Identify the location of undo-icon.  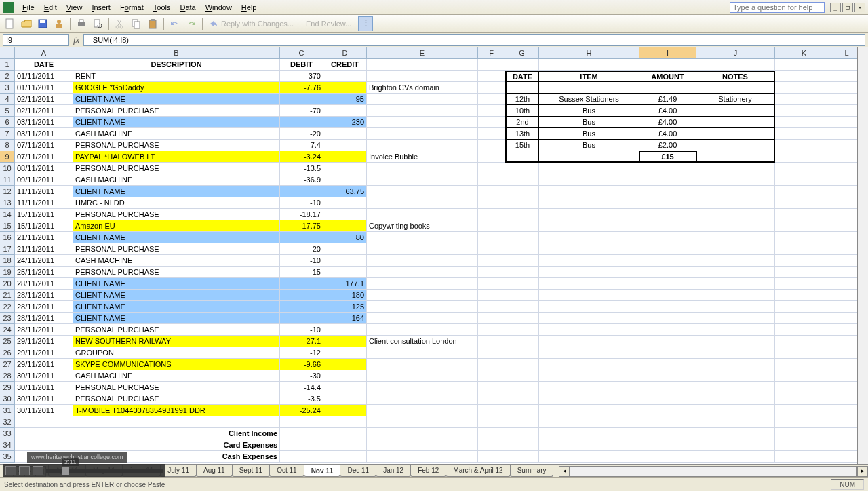
(175, 24).